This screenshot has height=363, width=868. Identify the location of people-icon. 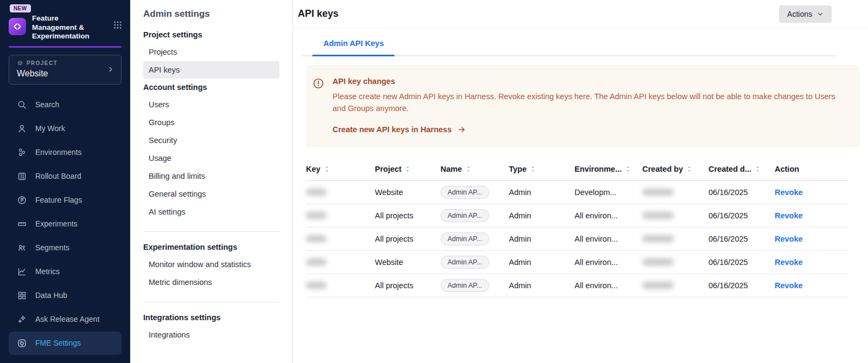
(22, 248).